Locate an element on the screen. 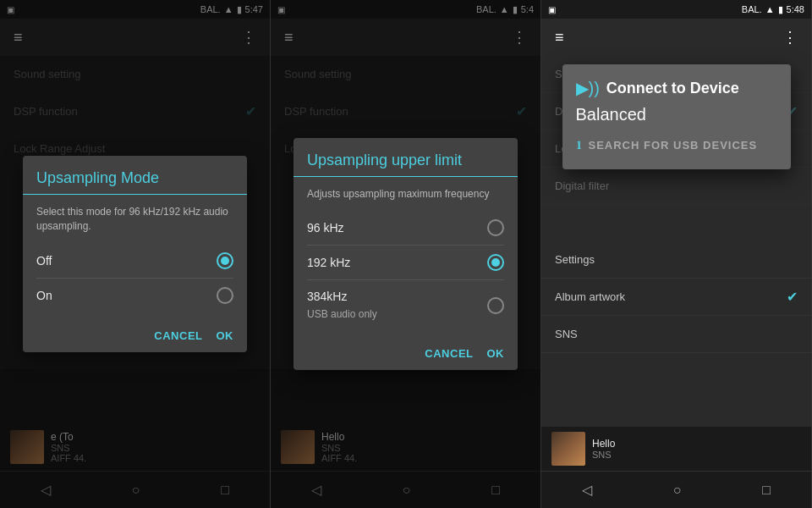 The width and height of the screenshot is (812, 508). more-icon-3: ⋮ is located at coordinates (790, 37).